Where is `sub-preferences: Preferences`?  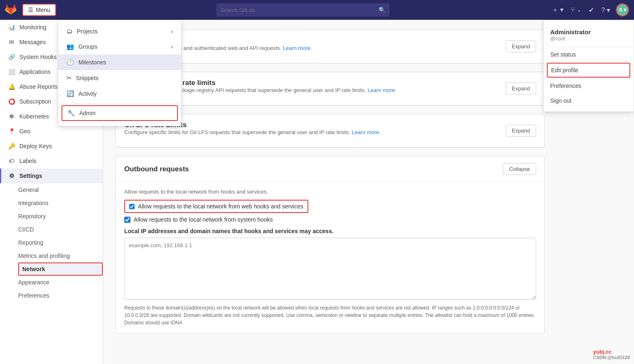 sub-preferences: Preferences is located at coordinates (60, 295).